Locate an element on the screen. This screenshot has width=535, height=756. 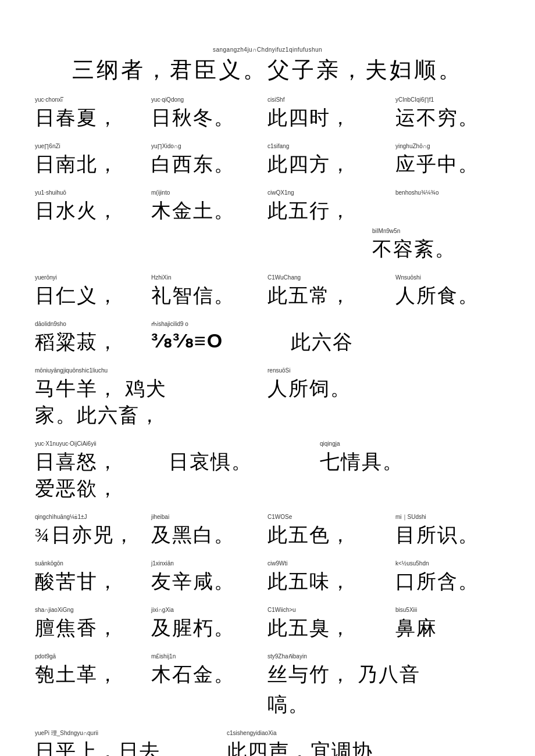
cell-mujintu: m(ijinto 木金土。 is located at coordinates (209, 207).